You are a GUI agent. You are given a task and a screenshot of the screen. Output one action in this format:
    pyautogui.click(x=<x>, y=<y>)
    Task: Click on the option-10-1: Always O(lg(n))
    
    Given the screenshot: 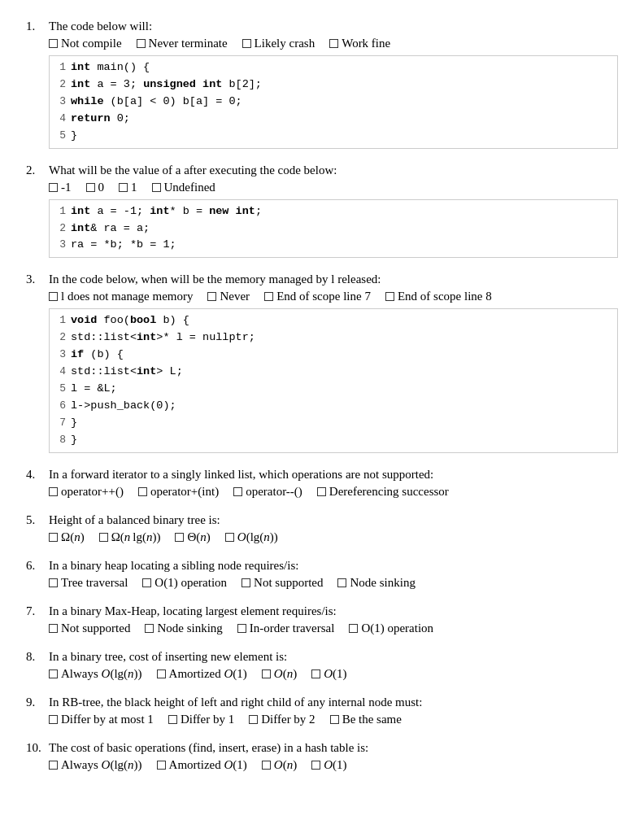 What is the action you would take?
    pyautogui.click(x=96, y=765)
    